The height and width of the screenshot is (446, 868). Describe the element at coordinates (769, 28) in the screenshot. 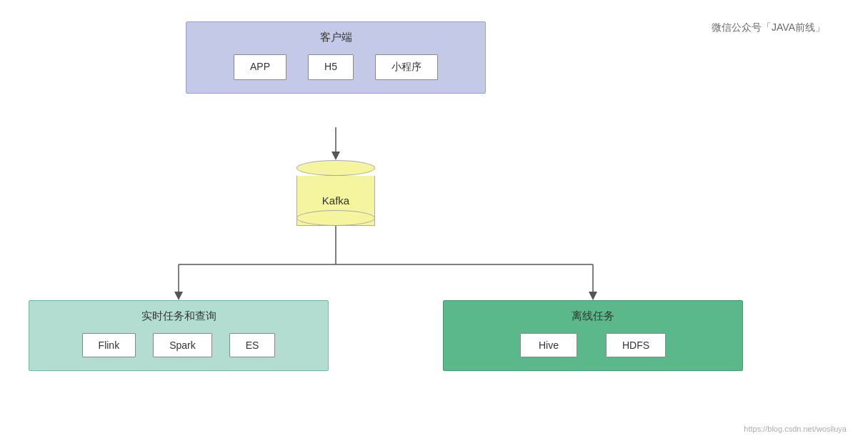

I see `watermark: 微信公众号「JAVA前线」` at that location.